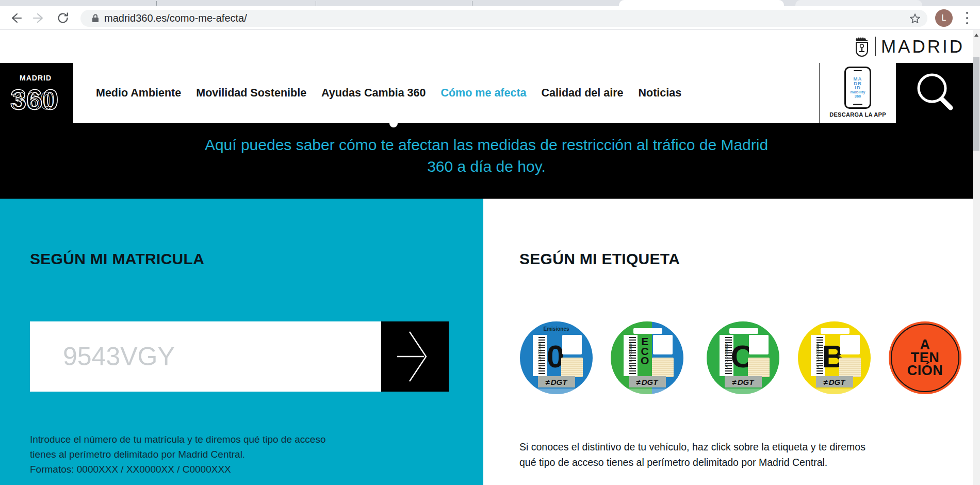  I want to click on hero-line: 360 a día de hoy., so click(486, 167).